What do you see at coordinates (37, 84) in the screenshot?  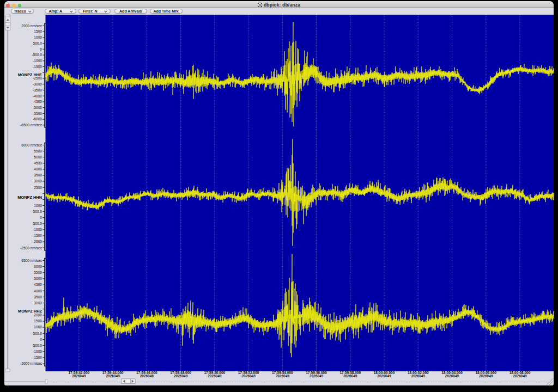 I see `svg-text: -3000` at bounding box center [37, 84].